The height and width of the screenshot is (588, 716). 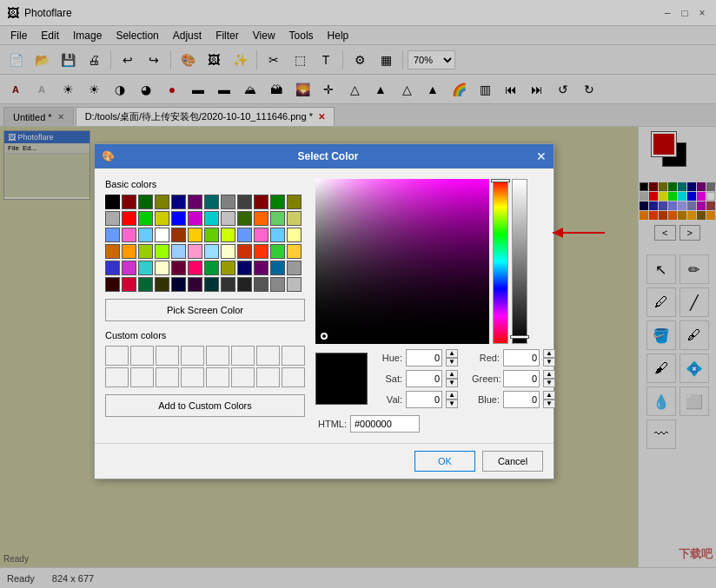 What do you see at coordinates (520, 261) in the screenshot?
I see `value-slider` at bounding box center [520, 261].